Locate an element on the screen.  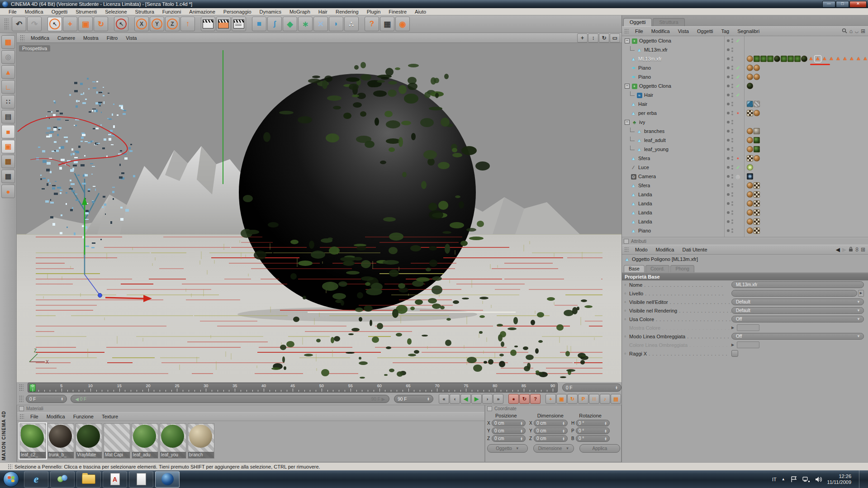
object-name: branches is located at coordinates (654, 131).